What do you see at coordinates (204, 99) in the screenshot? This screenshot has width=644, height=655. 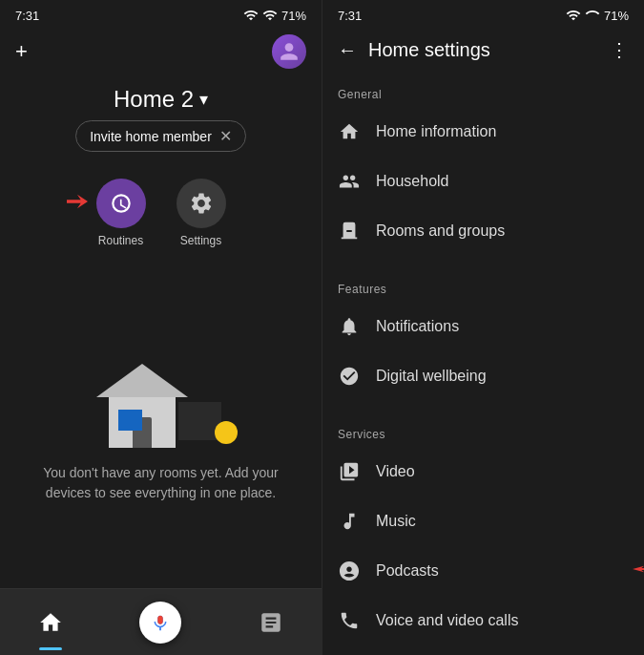 I see `dropdown-arrow-icon: ▾` at bounding box center [204, 99].